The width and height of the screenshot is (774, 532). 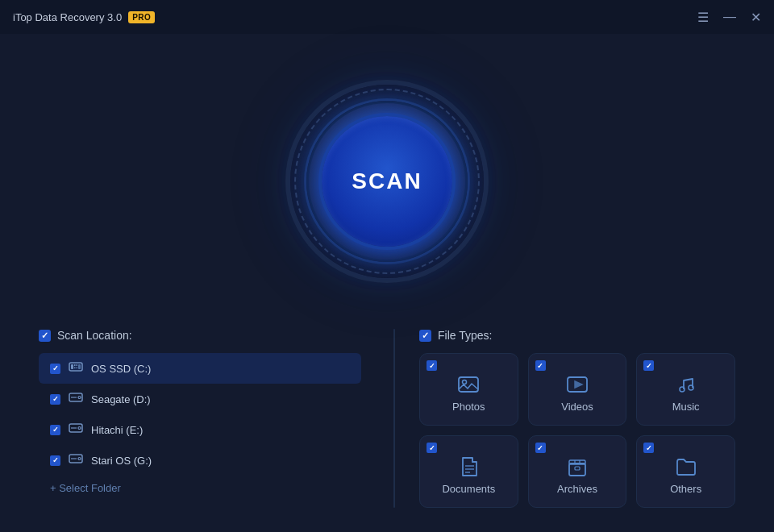 I want to click on scan-button: SCAN, so click(x=387, y=181).